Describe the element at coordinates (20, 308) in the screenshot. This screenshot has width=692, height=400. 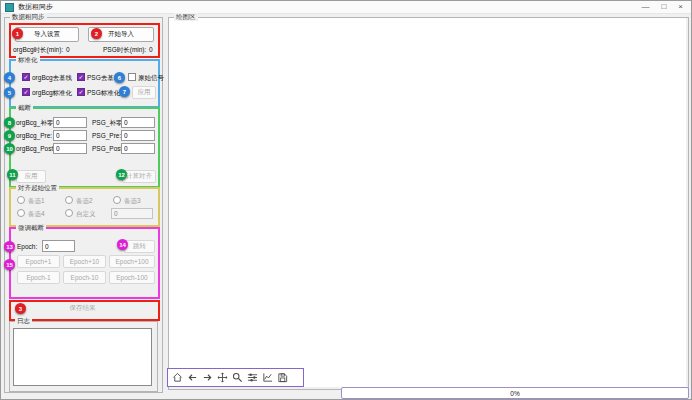
I see `step-badge-3: 3` at that location.